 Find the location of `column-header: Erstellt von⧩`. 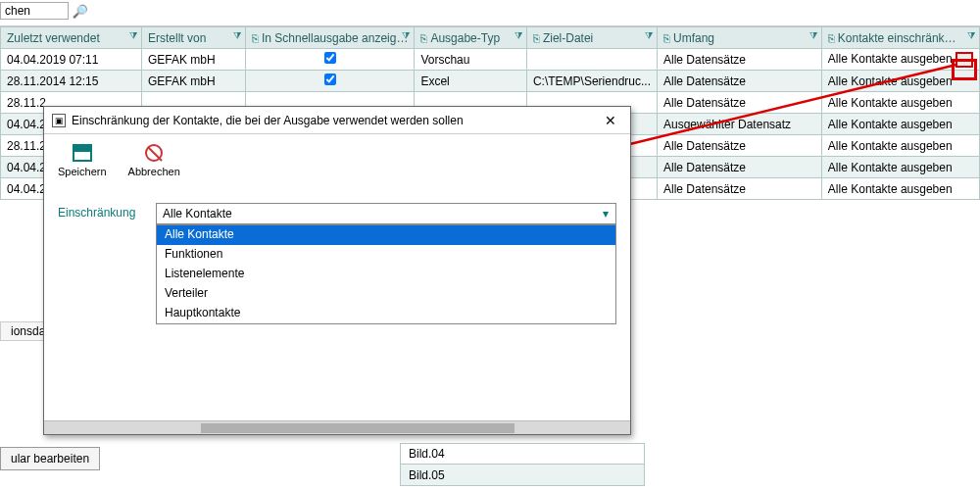

column-header: Erstellt von⧩ is located at coordinates (193, 38).